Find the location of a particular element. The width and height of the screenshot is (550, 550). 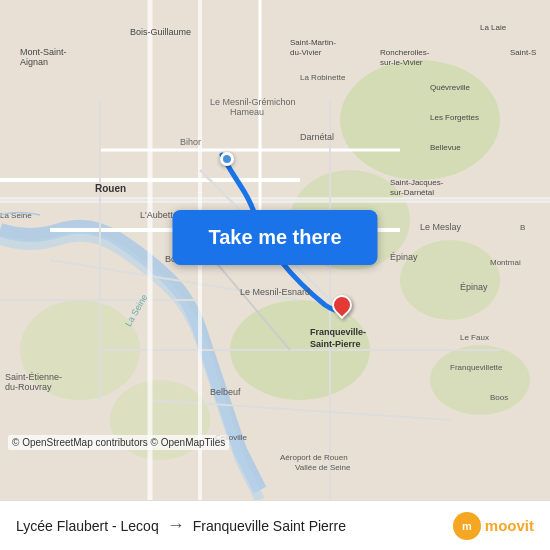

svg-text: Boos is located at coordinates (499, 398).